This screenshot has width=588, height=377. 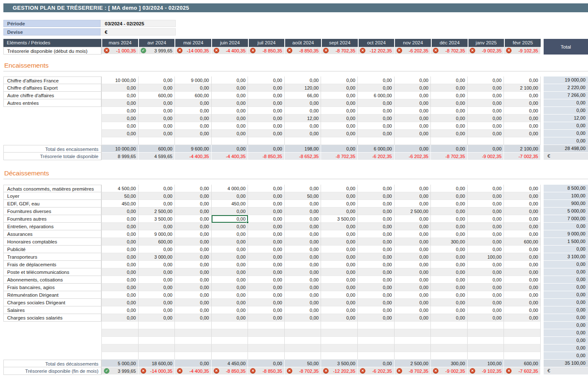 What do you see at coordinates (193, 149) in the screenshot?
I see `data-cell: 9 600,00` at bounding box center [193, 149].